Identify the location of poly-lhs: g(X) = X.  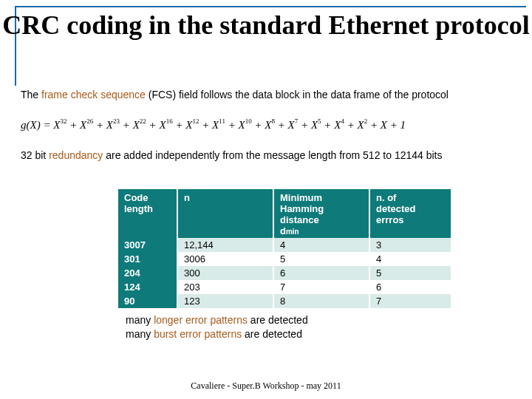
(40, 125).